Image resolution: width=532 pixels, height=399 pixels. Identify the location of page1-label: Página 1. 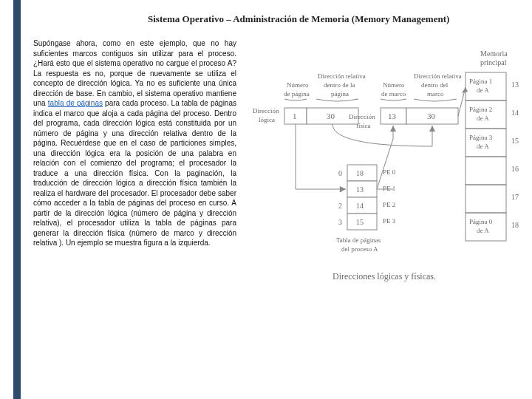
(480, 81).